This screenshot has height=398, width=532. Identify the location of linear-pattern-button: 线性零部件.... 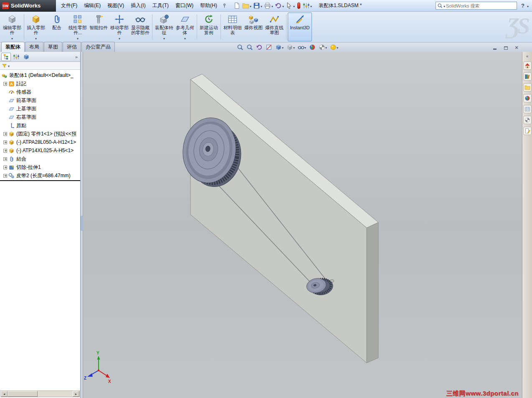
(78, 27).